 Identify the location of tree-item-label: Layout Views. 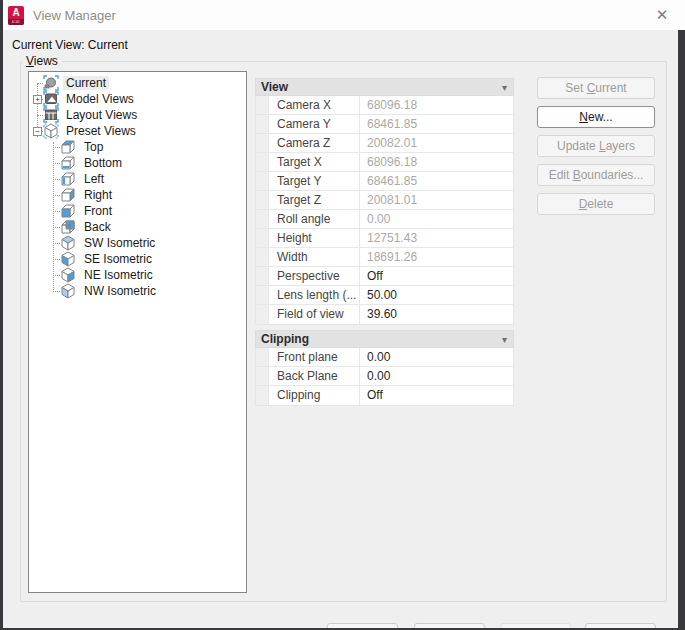
(102, 115).